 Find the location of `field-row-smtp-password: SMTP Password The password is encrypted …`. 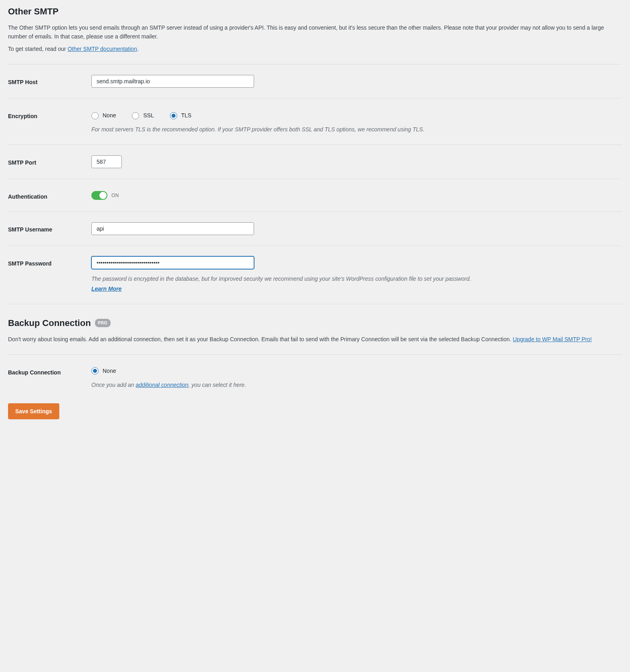

field-row-smtp-password: SMTP Password The password is encrypted … is located at coordinates (315, 275).